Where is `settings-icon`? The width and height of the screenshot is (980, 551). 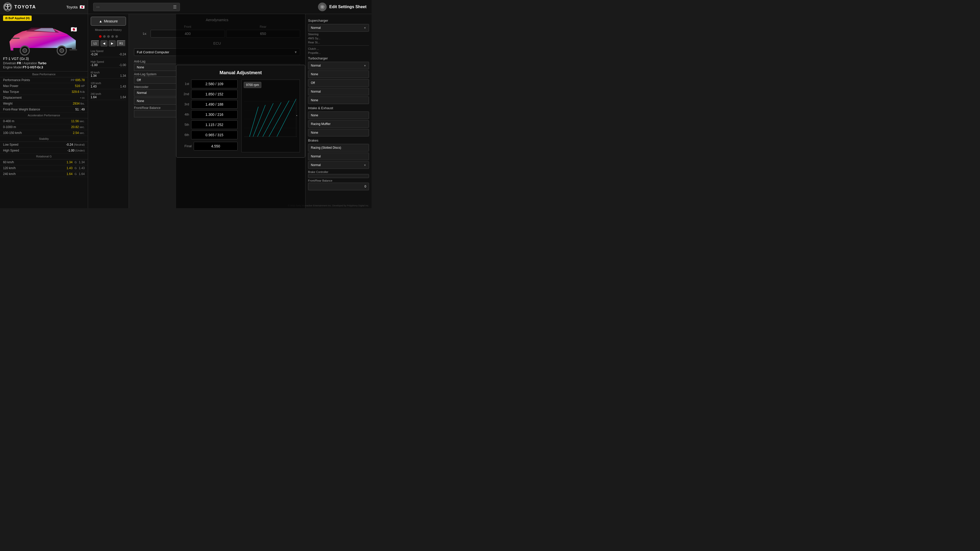
settings-icon is located at coordinates (323, 7).